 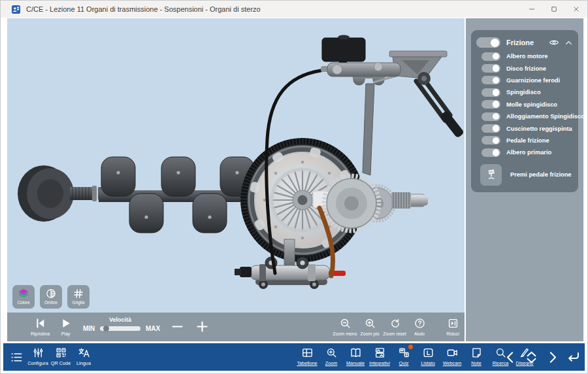 I want to click on webcam-icon, so click(x=452, y=353).